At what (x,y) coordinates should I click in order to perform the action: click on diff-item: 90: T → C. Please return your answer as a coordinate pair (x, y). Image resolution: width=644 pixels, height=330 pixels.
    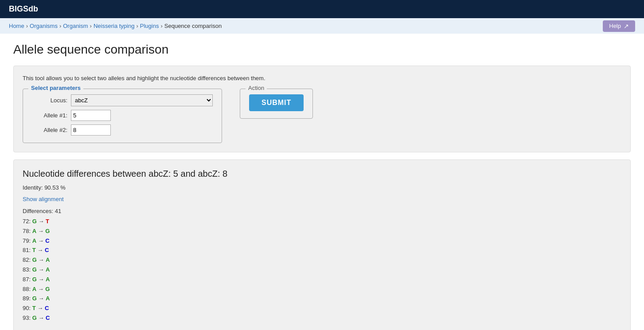
    Looking at the image, I should click on (322, 308).